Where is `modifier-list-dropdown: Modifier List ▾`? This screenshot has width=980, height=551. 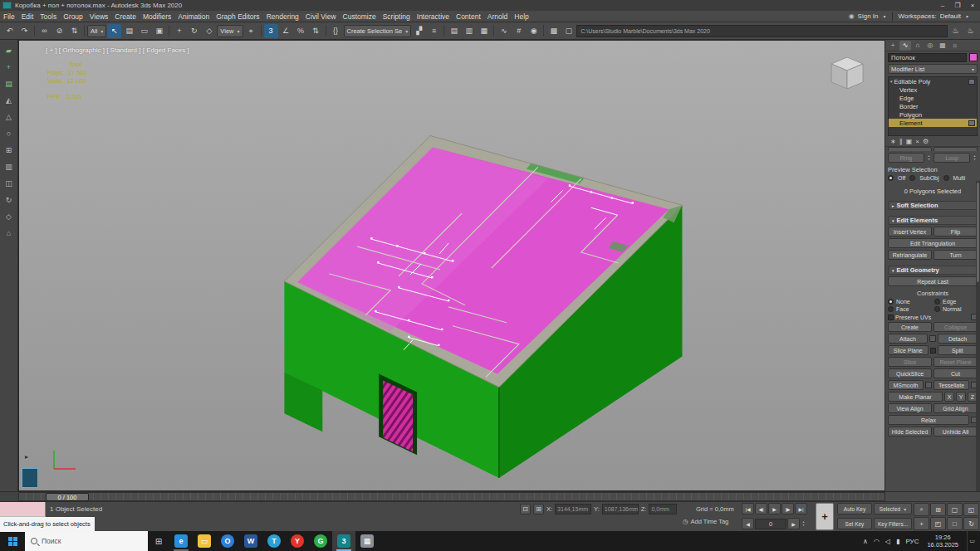 modifier-list-dropdown: Modifier List ▾ is located at coordinates (933, 69).